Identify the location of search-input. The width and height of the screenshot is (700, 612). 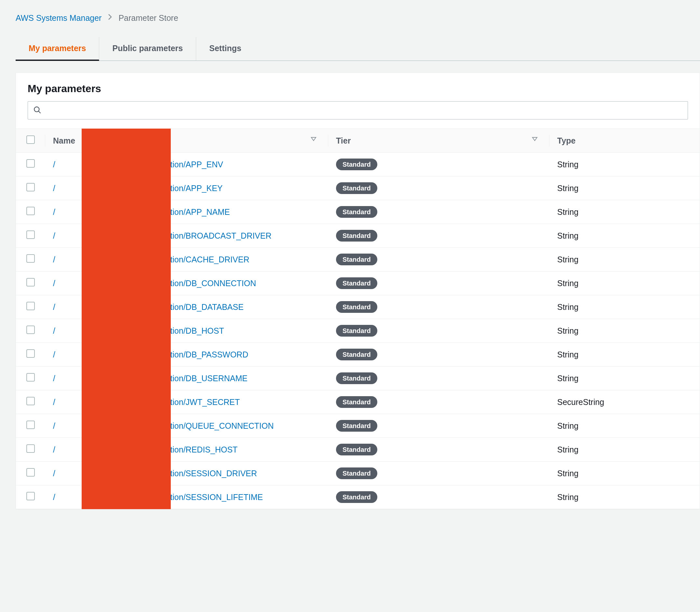
(364, 111).